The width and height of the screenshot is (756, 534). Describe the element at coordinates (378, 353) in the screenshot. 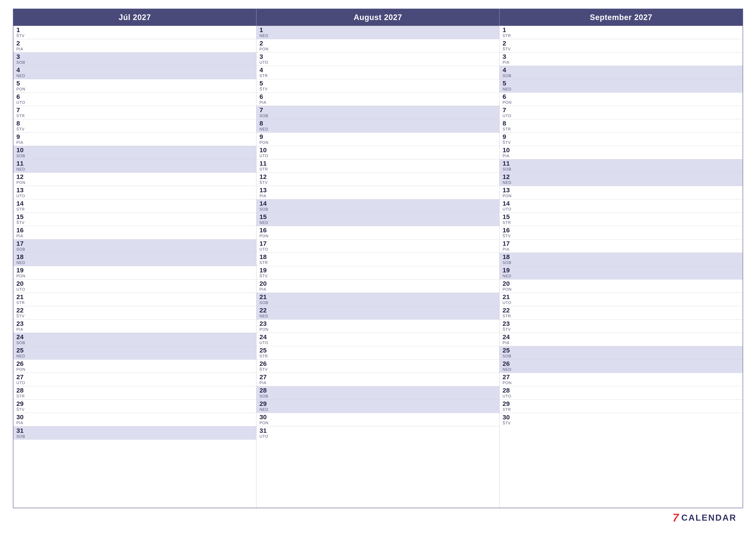

I see `day-row: 25STR` at that location.